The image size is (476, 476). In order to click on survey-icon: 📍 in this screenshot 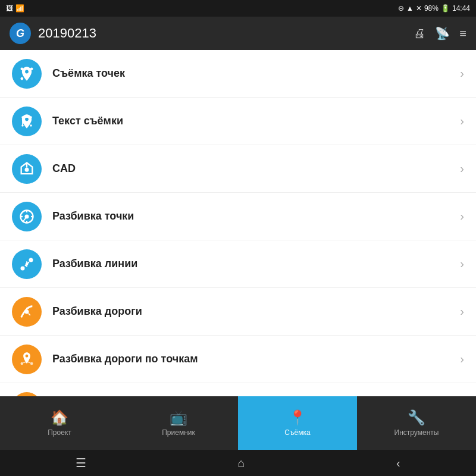, I will do `click(298, 418)`.